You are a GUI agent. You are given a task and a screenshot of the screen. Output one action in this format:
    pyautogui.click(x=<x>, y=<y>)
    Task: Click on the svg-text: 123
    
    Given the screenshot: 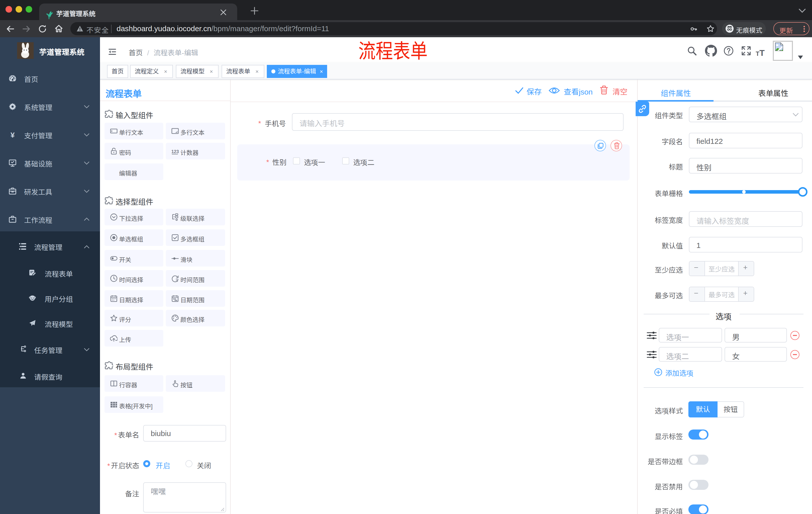 What is the action you would take?
    pyautogui.click(x=175, y=152)
    